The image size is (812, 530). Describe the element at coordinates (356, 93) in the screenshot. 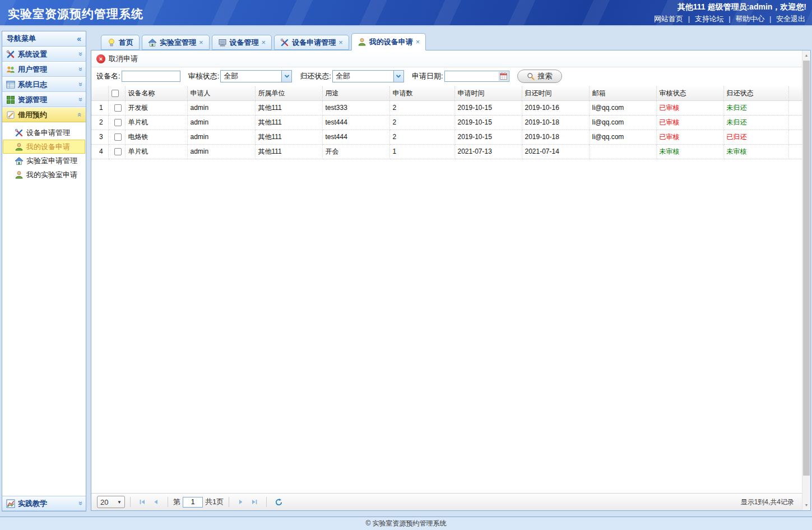

I see `col-purpose: 用途` at that location.